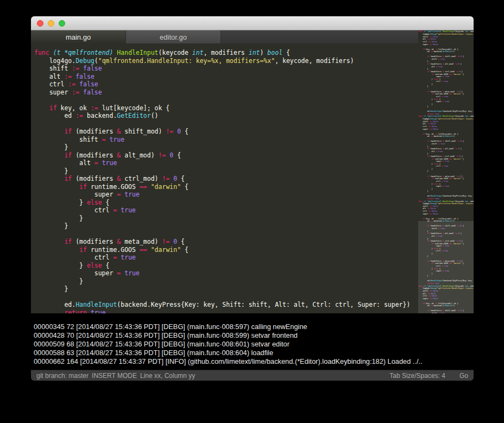  What do you see at coordinates (252, 23) in the screenshot?
I see `title-bar` at bounding box center [252, 23].